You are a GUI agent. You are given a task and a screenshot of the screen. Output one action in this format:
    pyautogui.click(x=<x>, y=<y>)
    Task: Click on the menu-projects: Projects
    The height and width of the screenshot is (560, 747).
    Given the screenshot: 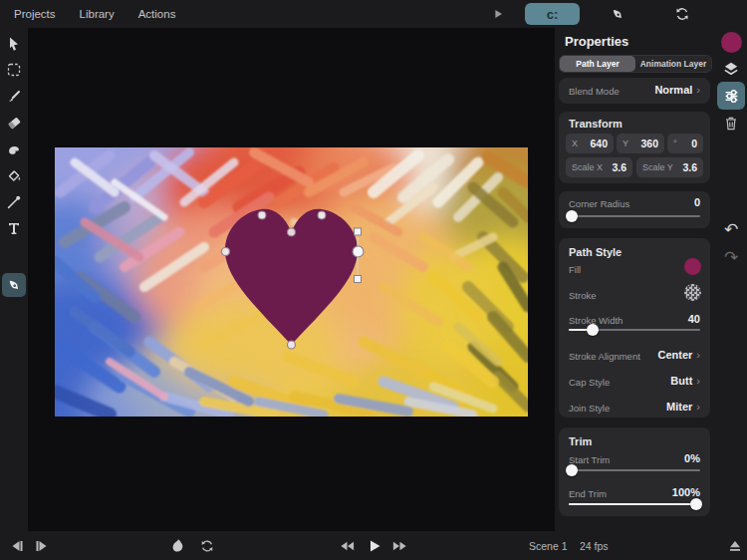 What is the action you would take?
    pyautogui.click(x=35, y=14)
    